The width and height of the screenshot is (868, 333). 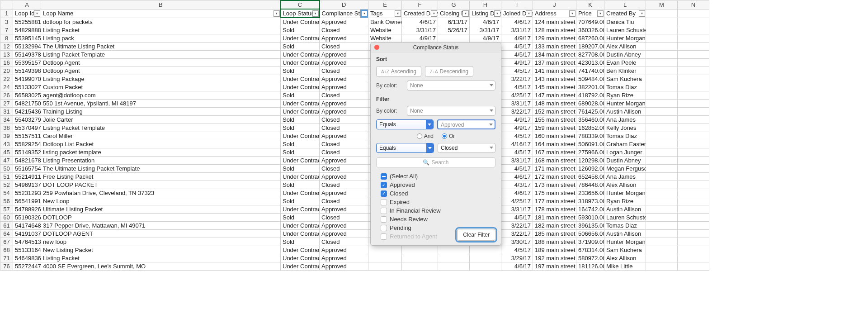 What do you see at coordinates (7, 47) in the screenshot?
I see `row-header-12: 12` at bounding box center [7, 47].